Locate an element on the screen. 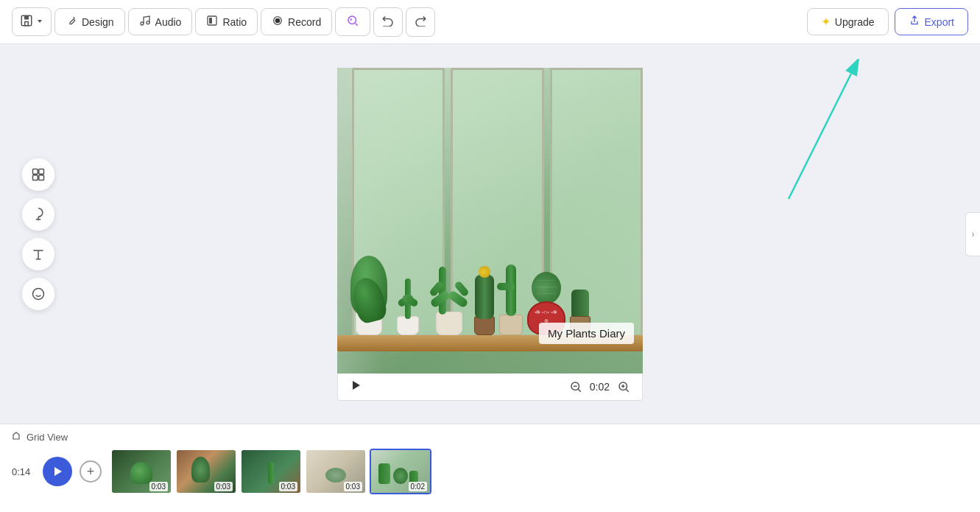 The width and height of the screenshot is (980, 512). timeline-row: 0:14 + 0:03 0:03 is located at coordinates (490, 471).